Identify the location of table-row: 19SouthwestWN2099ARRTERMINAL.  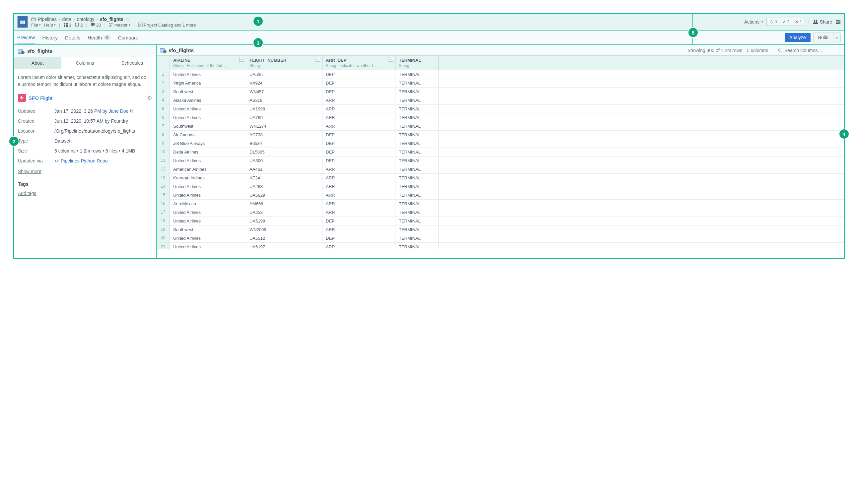
(500, 230).